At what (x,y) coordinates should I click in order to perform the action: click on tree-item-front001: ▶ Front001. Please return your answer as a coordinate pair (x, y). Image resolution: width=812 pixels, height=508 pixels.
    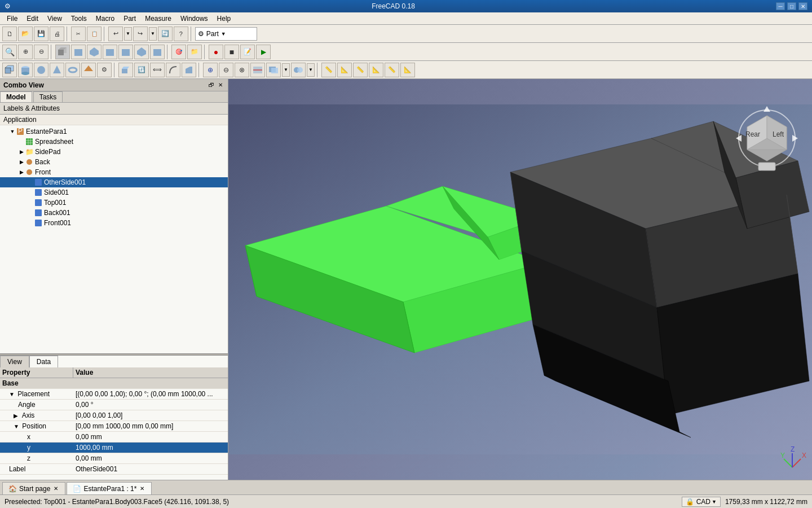
    Looking at the image, I should click on (114, 223).